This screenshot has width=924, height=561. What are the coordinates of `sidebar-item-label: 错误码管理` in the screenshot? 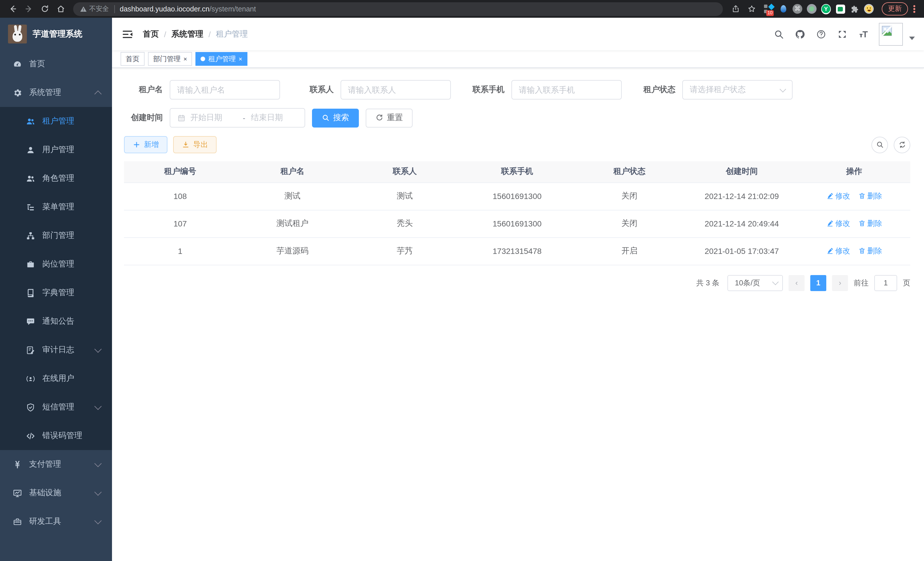 It's located at (62, 436).